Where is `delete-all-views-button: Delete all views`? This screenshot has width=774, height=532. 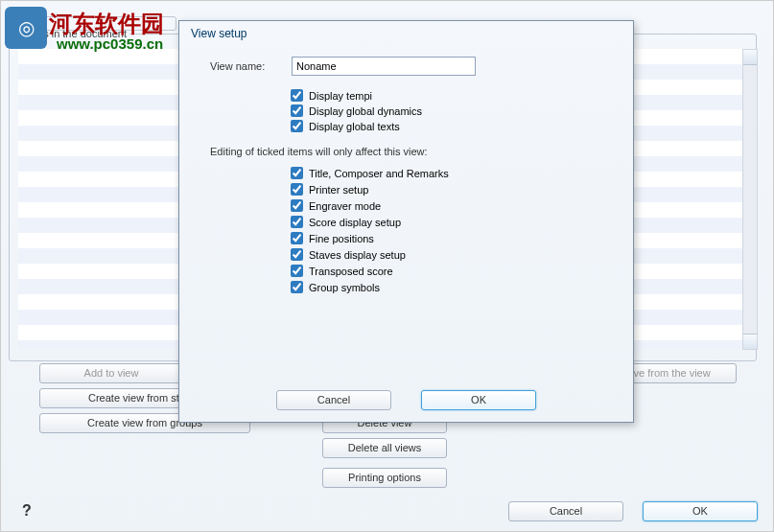
delete-all-views-button: Delete all views is located at coordinates (385, 449).